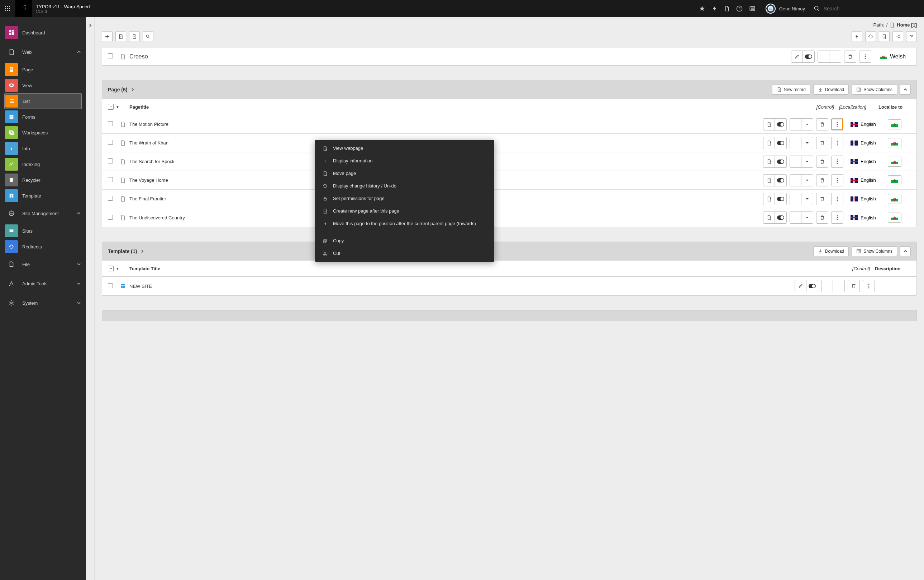  What do you see at coordinates (148, 36) in the screenshot?
I see `search-toolbar-button` at bounding box center [148, 36].